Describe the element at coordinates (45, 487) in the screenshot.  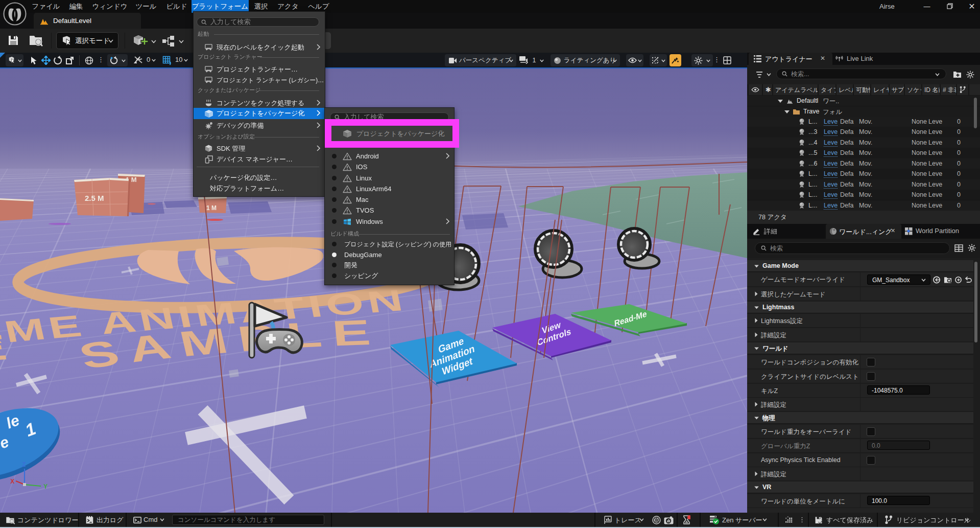
I see `svg-text: Y` at that location.